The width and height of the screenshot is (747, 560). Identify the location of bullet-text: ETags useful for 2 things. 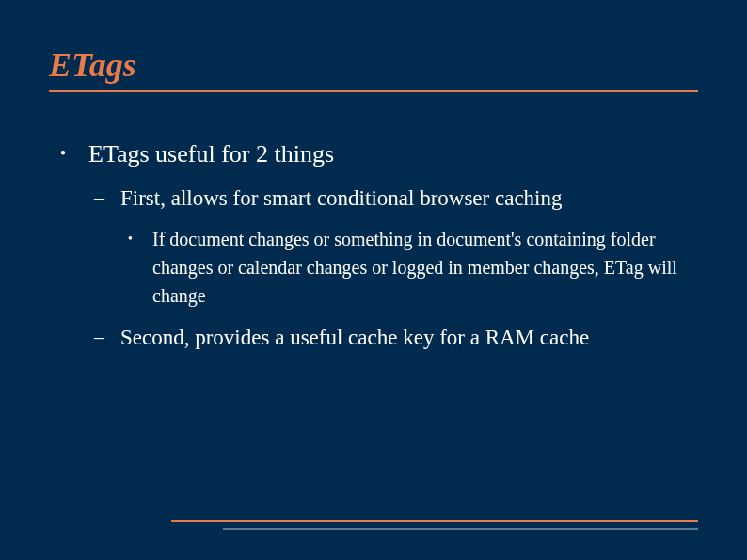
(211, 154).